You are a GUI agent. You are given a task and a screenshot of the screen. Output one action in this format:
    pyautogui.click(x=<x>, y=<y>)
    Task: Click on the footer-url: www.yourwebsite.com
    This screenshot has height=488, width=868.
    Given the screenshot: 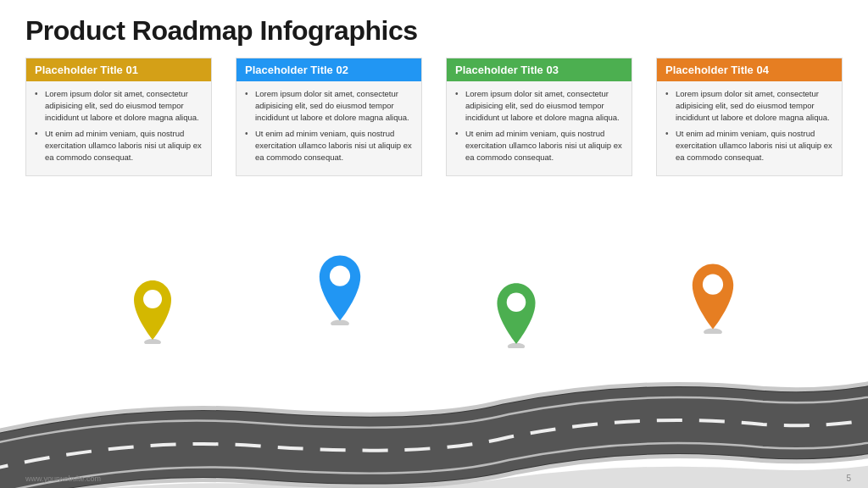 What is the action you would take?
    pyautogui.click(x=63, y=479)
    